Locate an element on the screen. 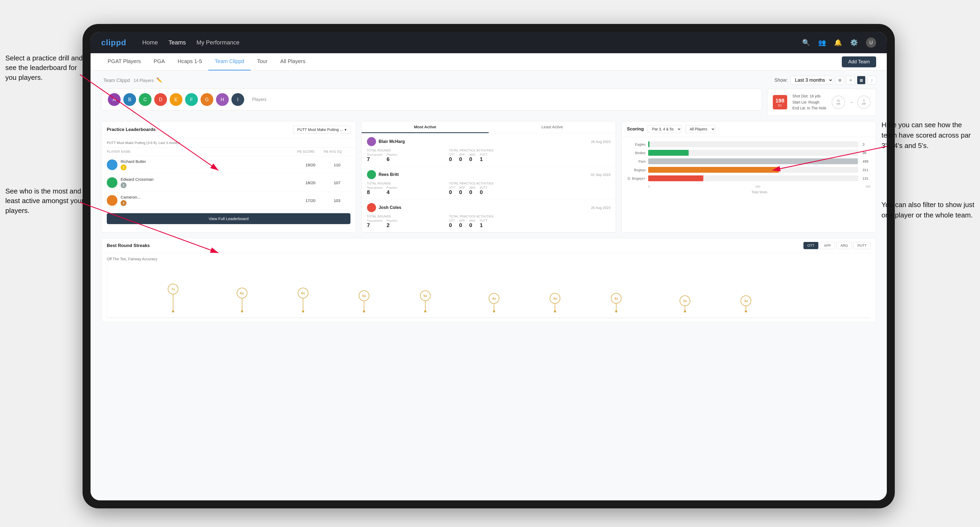 The height and width of the screenshot is (527, 980). annotation-right-bottom: You can also filter to show just one pla… is located at coordinates (928, 210).